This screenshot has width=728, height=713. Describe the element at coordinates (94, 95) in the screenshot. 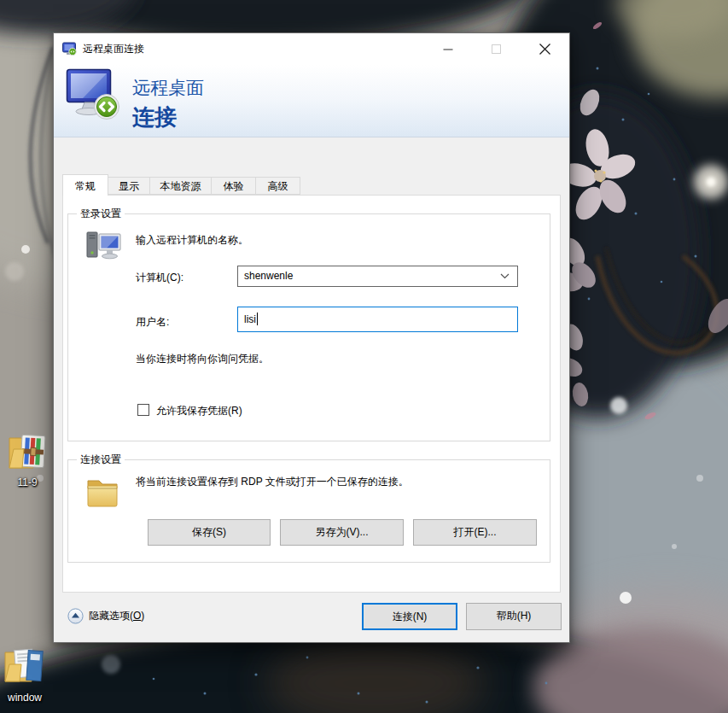

I see `remote-desktop-logo-icon` at that location.